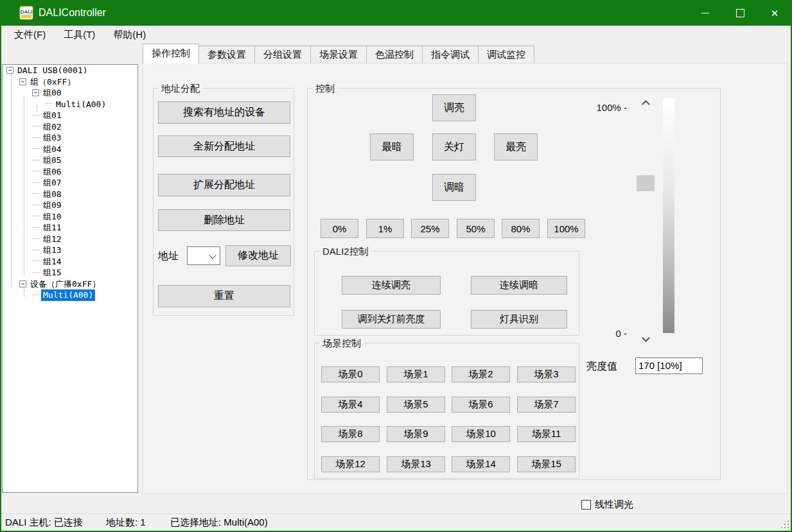 The height and width of the screenshot is (532, 792). What do you see at coordinates (219, 522) in the screenshot?
I see `status-item-2: 已选择地址: Multi(A00)` at bounding box center [219, 522].